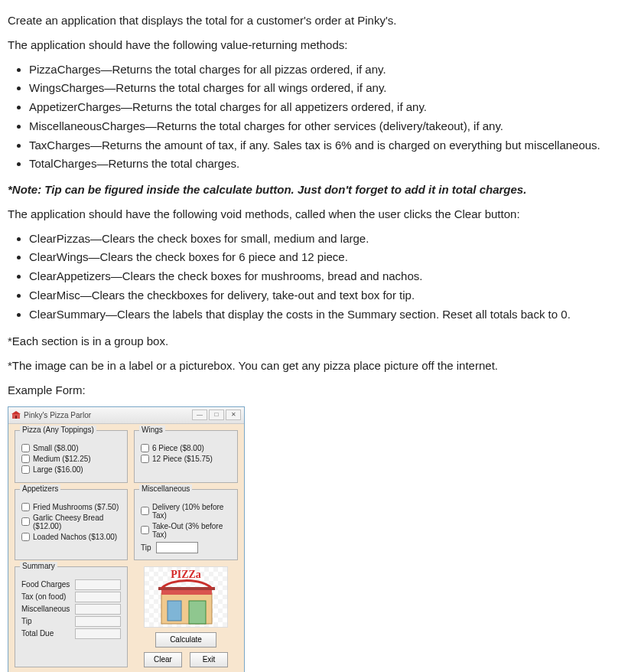  What do you see at coordinates (98, 634) in the screenshot?
I see `summary-total-value` at bounding box center [98, 634].